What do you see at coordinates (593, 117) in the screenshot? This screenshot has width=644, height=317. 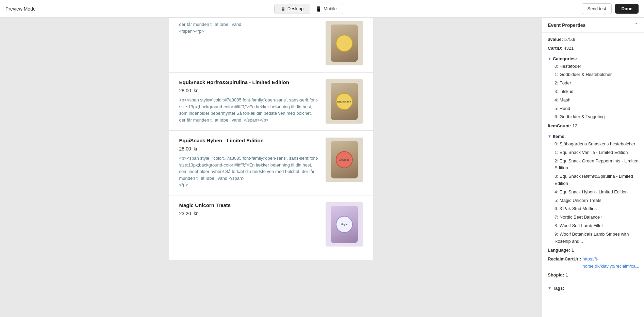 I see `category-item: 6:Godbidder & Tyggeting` at bounding box center [593, 117].